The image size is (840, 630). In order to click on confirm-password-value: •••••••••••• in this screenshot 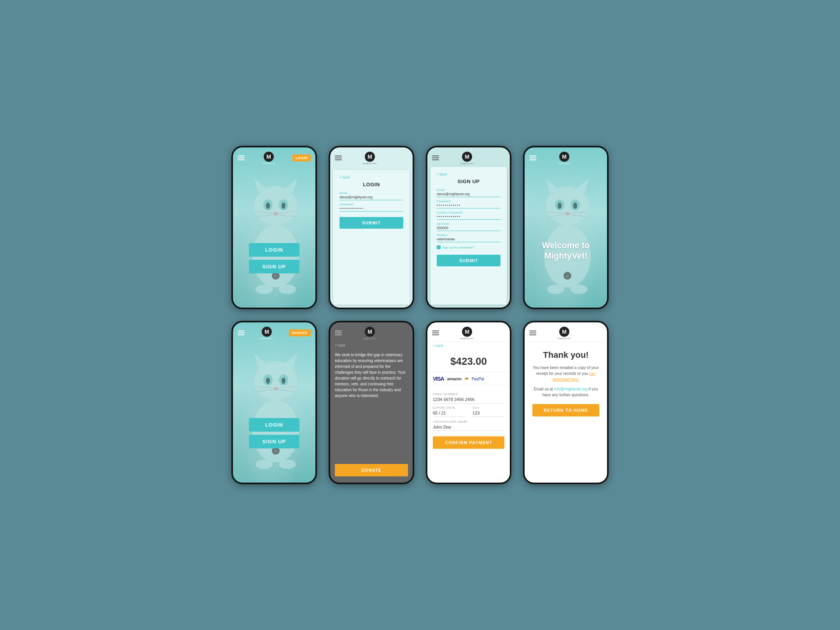, I will do `click(469, 217)`.